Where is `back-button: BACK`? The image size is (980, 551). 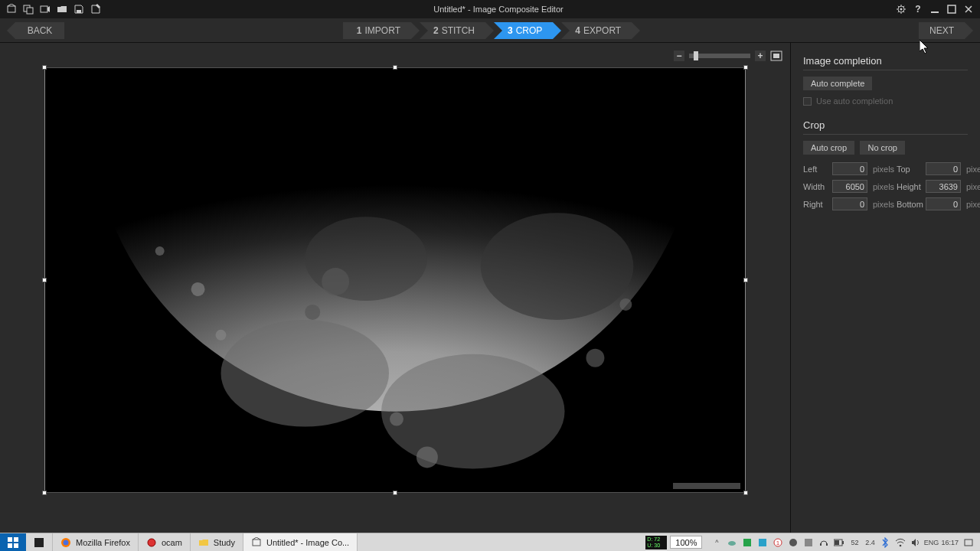
back-button: BACK is located at coordinates (40, 31).